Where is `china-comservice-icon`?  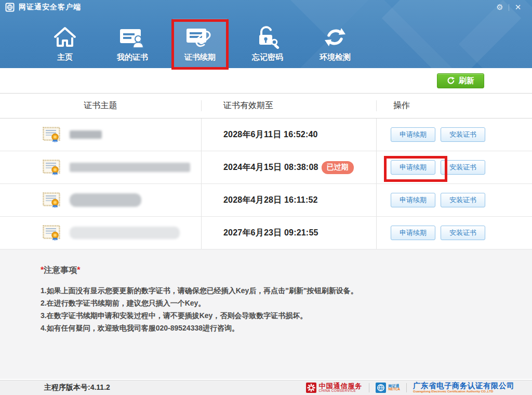 china-comservice-icon is located at coordinates (311, 388).